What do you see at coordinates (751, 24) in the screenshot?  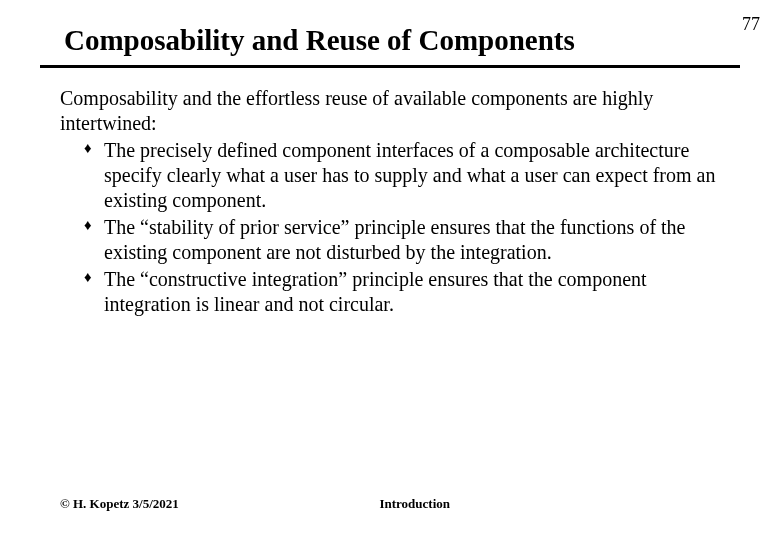 I see `page-number: 77` at bounding box center [751, 24].